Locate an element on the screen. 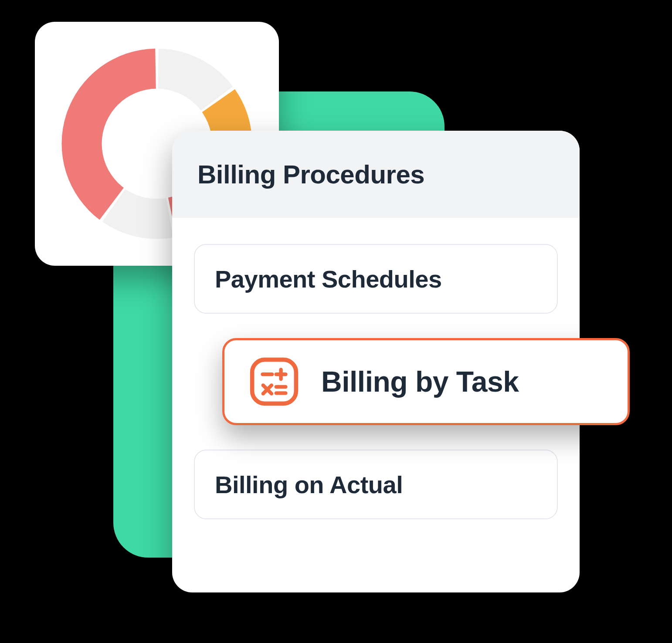 The image size is (672, 643). option-label: Payment Schedules is located at coordinates (329, 279).